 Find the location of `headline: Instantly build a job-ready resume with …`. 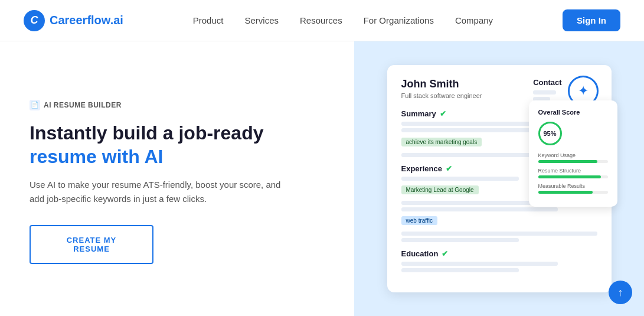

headline: Instantly build a job-ready resume with … is located at coordinates (177, 145).